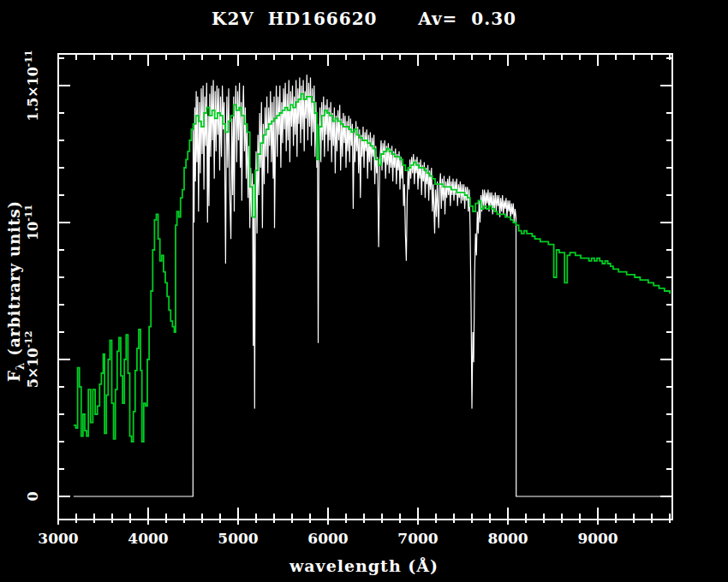 This screenshot has width=728, height=582. Describe the element at coordinates (364, 566) in the screenshot. I see `x-axis-label: wavelength (Å)` at that location.